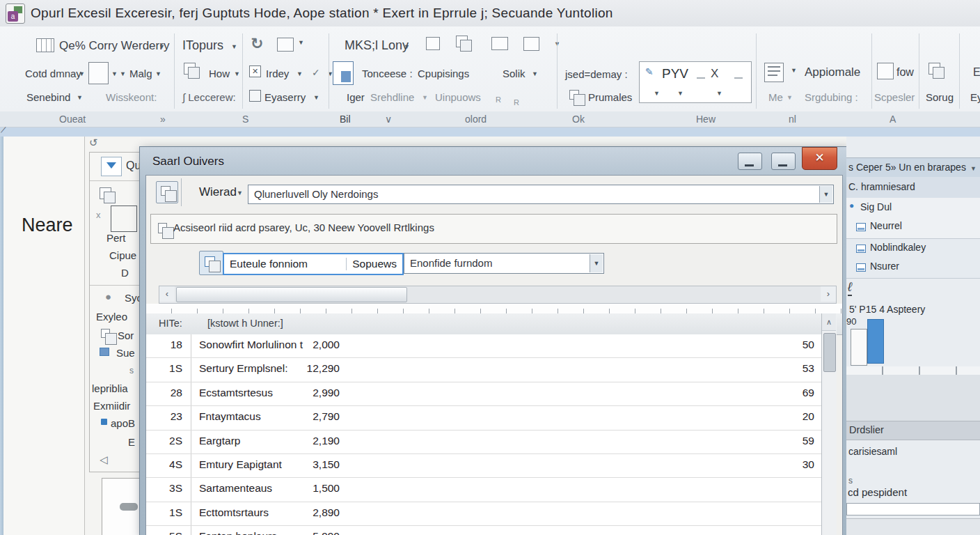 Image resolution: width=980 pixels, height=535 pixels. Describe the element at coordinates (104, 460) in the screenshot. I see `collapse-left-icon: ◁` at that location.